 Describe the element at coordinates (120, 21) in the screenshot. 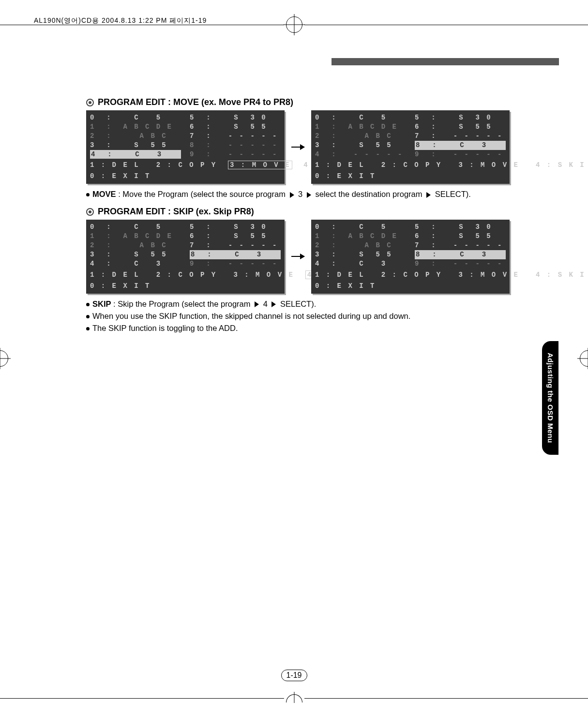

I see `print-header: AL190N(영어)CD용 2004.8.13 1:22 PM 페이지1-19` at that location.